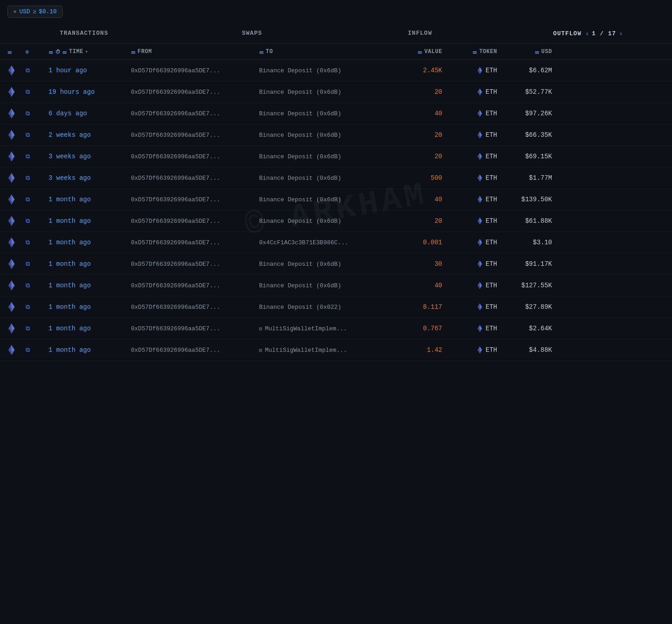 This screenshot has width=672, height=624. Describe the element at coordinates (35, 12) in the screenshot. I see `filter-badge: ✕ USD ≥ $0.10` at that location.